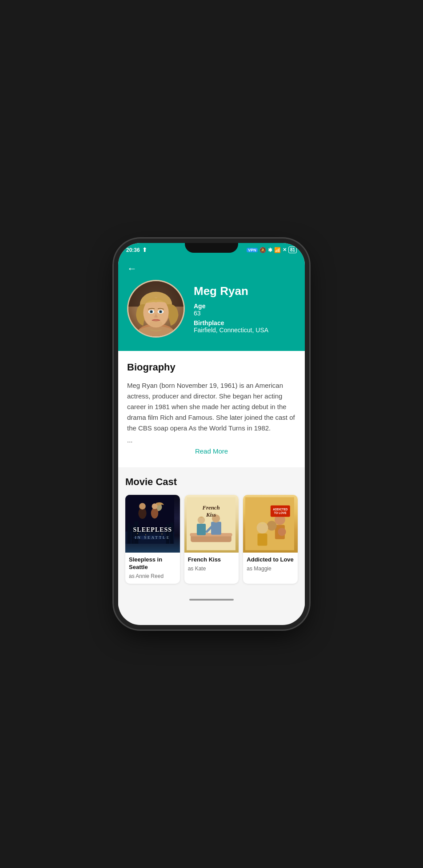 The image size is (423, 868). What do you see at coordinates (212, 451) in the screenshot?
I see `read-more-button: Read More` at bounding box center [212, 451].